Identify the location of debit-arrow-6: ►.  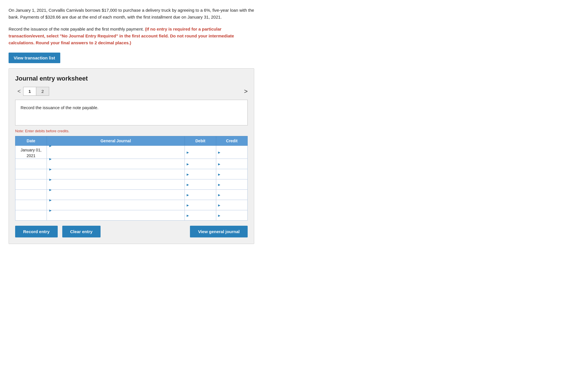
(188, 215).